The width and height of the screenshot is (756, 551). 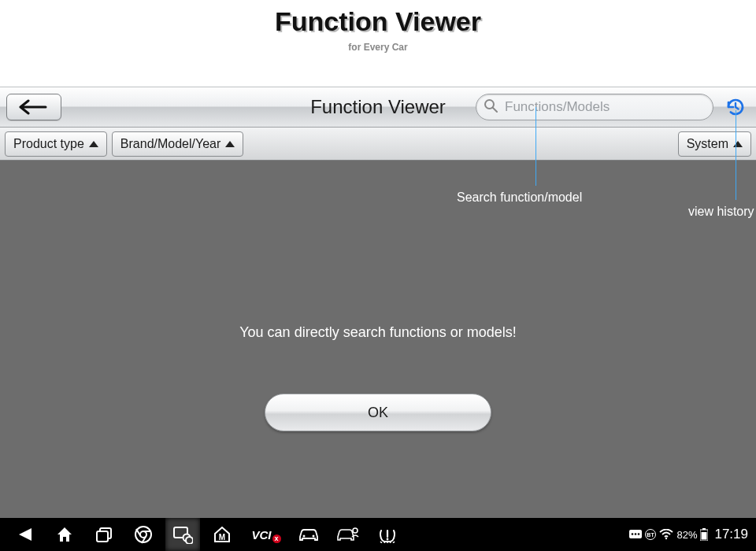 I want to click on nav-m-home: M, so click(x=222, y=534).